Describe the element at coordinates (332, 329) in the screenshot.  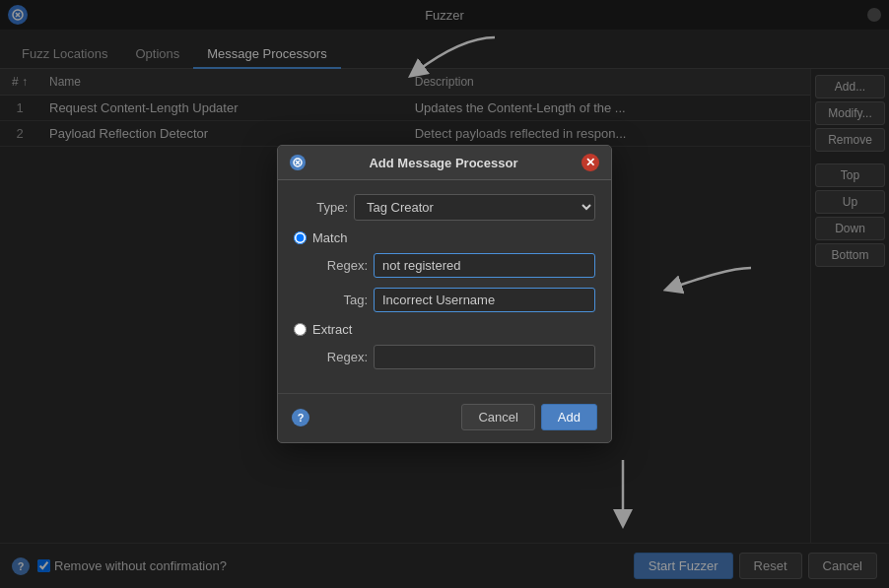
I see `extract-label: Extract` at that location.